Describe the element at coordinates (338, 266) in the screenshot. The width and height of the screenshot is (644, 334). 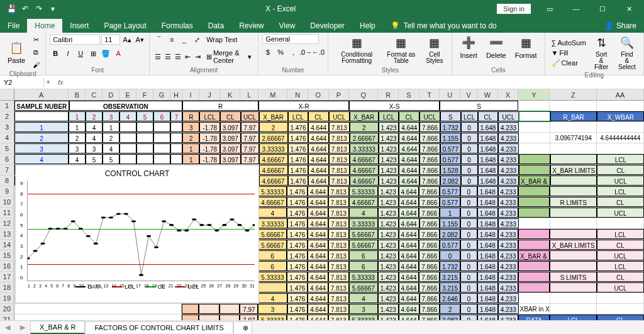
I see `xr-16-3: 7.813` at that location.